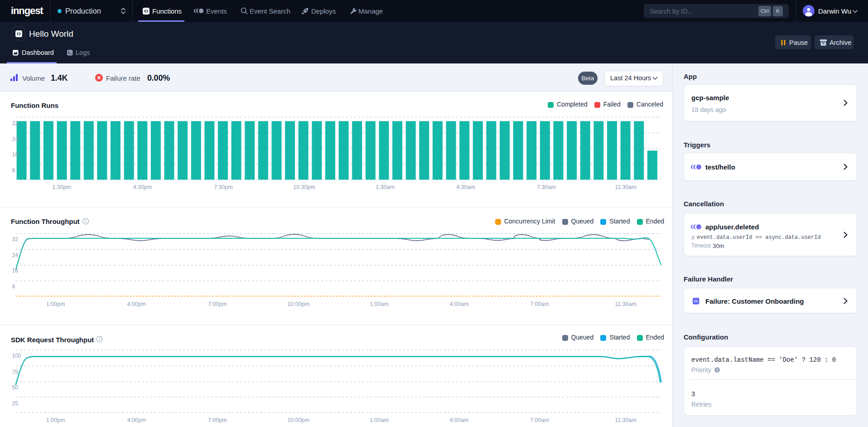 This screenshot has height=427, width=868. Describe the element at coordinates (15, 403) in the screenshot. I see `svg-text: 25` at that location.